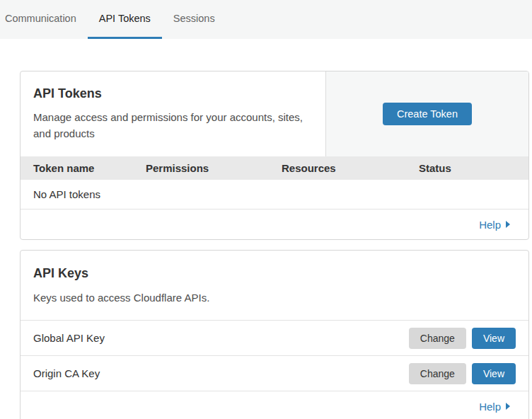 Image resolution: width=532 pixels, height=419 pixels. Describe the element at coordinates (274, 374) in the screenshot. I see `key-row-origin-ca-key: Origin CA Key Change View` at that location.